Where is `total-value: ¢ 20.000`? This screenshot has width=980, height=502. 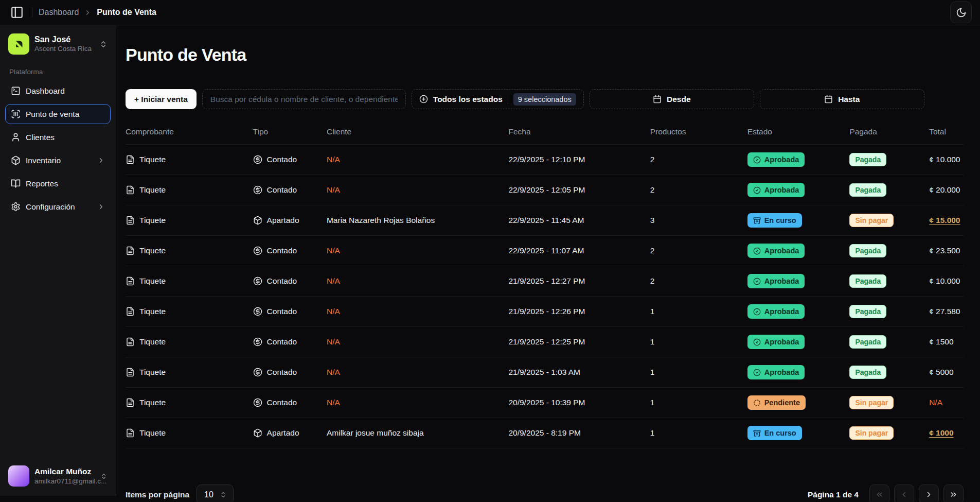 total-value: ¢ 20.000 is located at coordinates (945, 189).